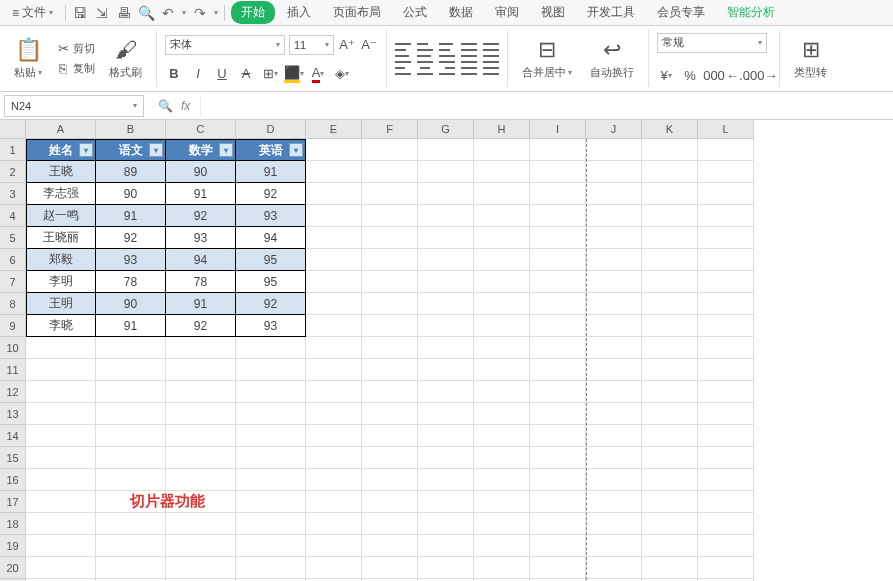 This screenshot has width=893, height=581. What do you see at coordinates (253, 12) in the screenshot?
I see `tab-home: 开始` at bounding box center [253, 12].